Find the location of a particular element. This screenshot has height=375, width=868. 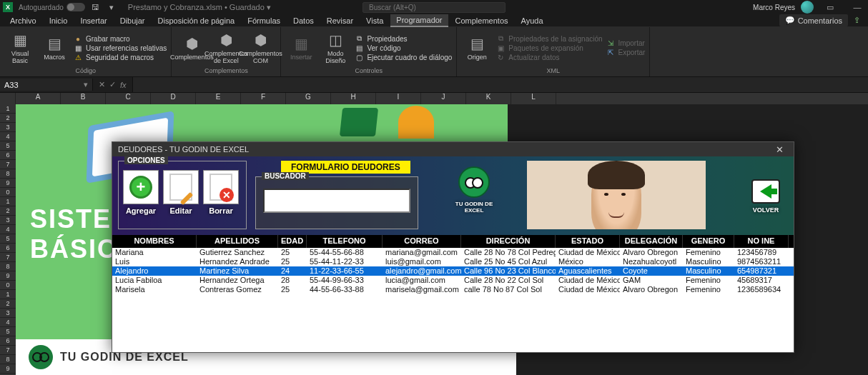

menu-tab-insertar: Insertar is located at coordinates (93, 21).